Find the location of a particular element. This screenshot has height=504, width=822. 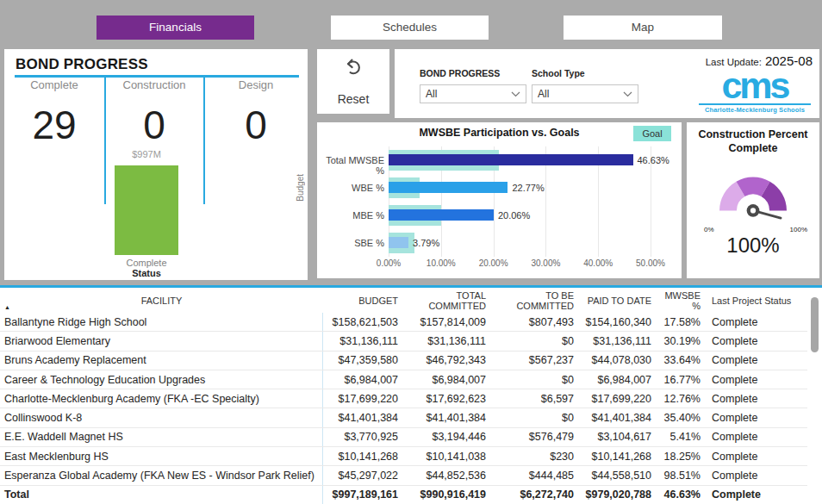

cell: $154,160,340 is located at coordinates (616, 322).